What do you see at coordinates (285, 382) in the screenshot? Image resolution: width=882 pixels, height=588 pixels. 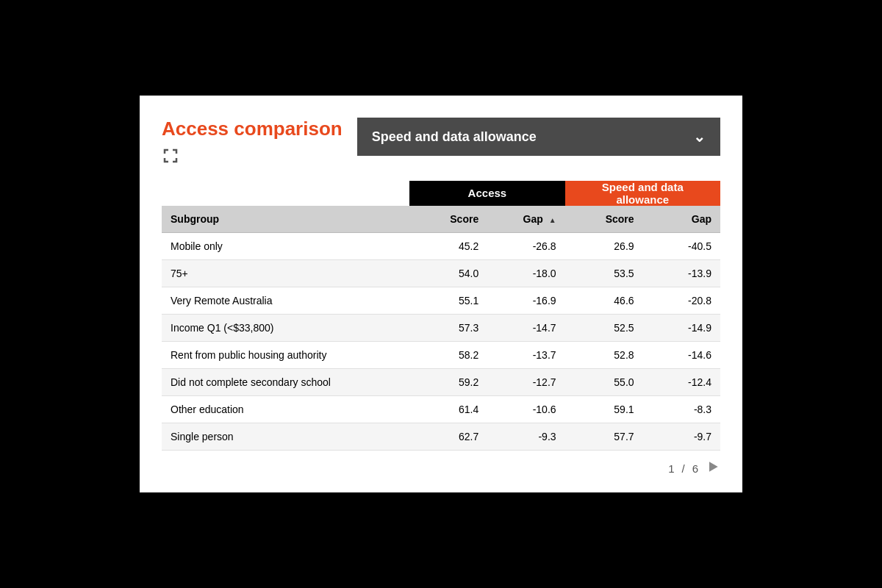 I see `subgroup-cell: Did not complete secondary school` at bounding box center [285, 382].